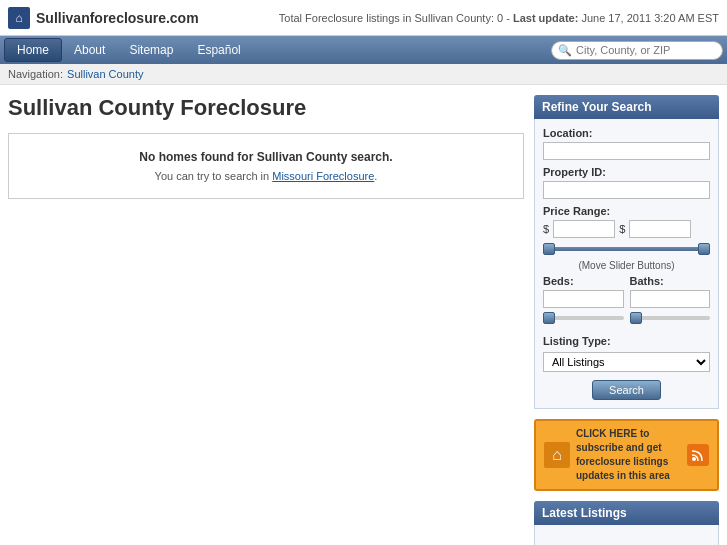 The image size is (727, 545). What do you see at coordinates (670, 299) in the screenshot?
I see `baths-input` at bounding box center [670, 299].